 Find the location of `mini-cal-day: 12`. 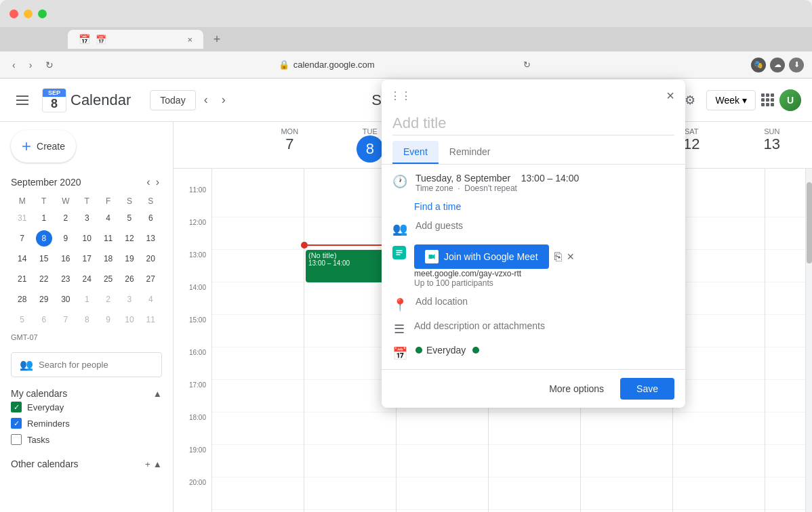

mini-cal-day: 12 is located at coordinates (129, 238).